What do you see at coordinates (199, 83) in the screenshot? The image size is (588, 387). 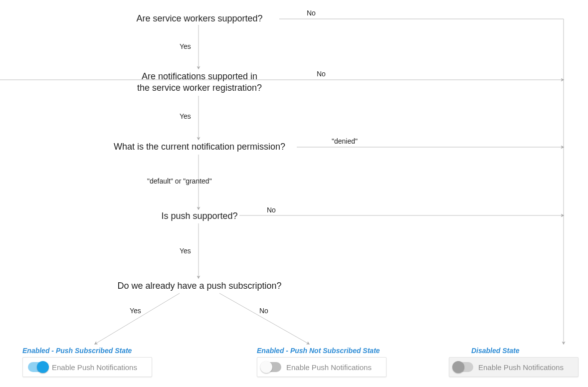 I see `decision-q2: Are notifications supported in the servi…` at bounding box center [199, 83].